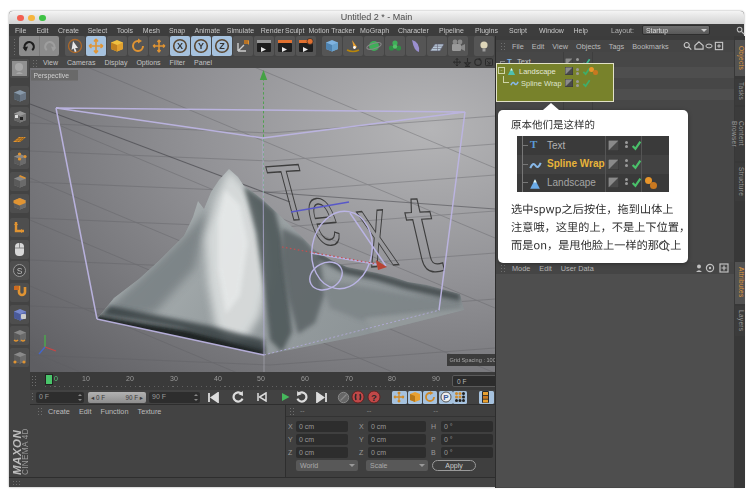 Image resolution: width=749 pixels, height=499 pixels. I want to click on svg-text: X, so click(180, 46).